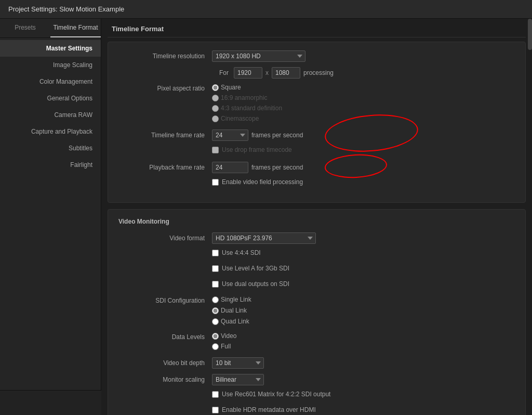 The image size is (532, 415). What do you see at coordinates (165, 135) in the screenshot?
I see `timeline-frame-rate-label: Timeline frame rate` at bounding box center [165, 135].